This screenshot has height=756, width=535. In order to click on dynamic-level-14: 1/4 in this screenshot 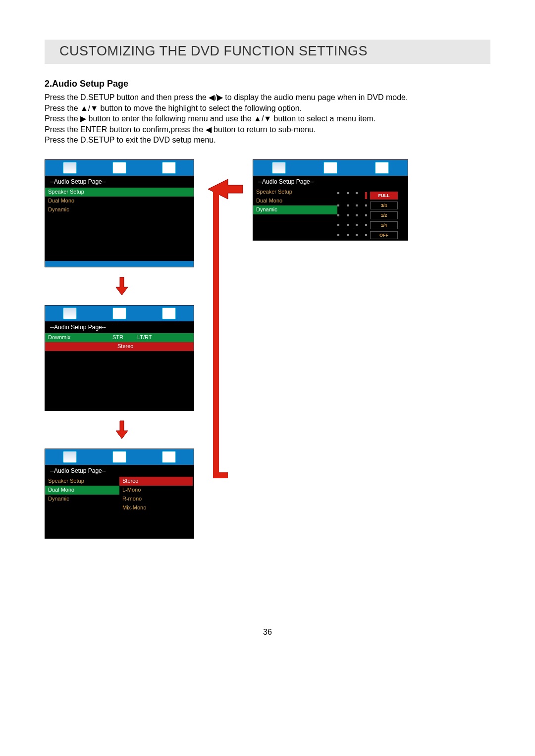, I will do `click(370, 225)`.